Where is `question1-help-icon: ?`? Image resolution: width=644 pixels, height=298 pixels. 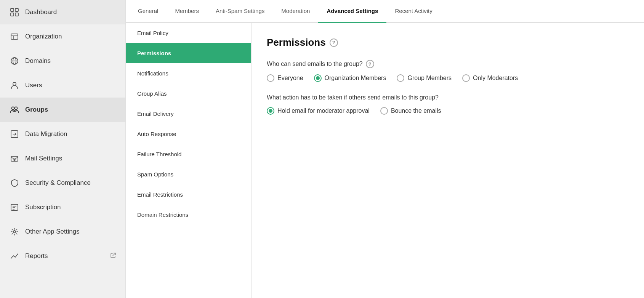
question1-help-icon: ? is located at coordinates (370, 64).